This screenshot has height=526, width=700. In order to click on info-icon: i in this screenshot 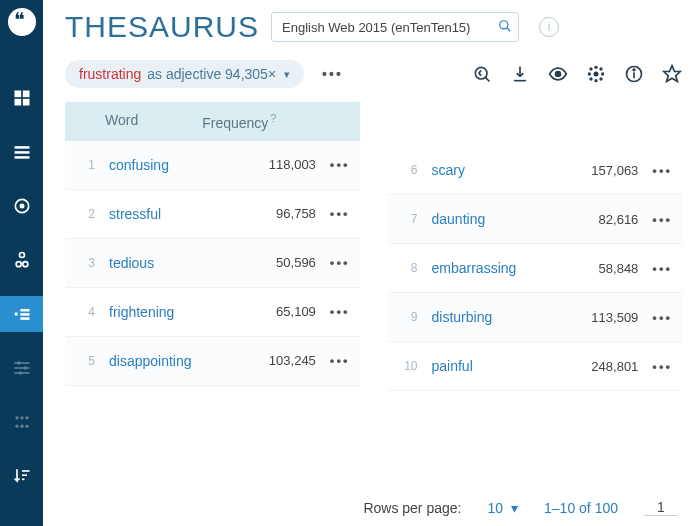, I will do `click(549, 27)`.